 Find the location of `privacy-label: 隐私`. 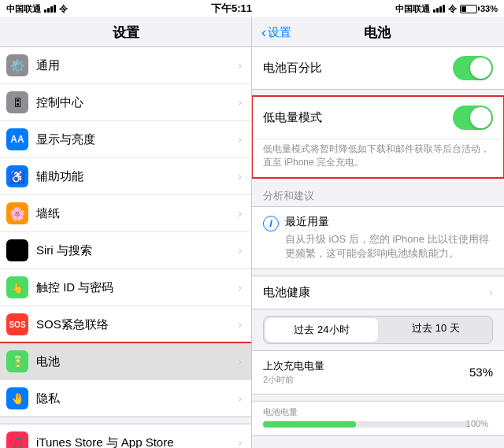

privacy-label: 隐私 is located at coordinates (137, 398).